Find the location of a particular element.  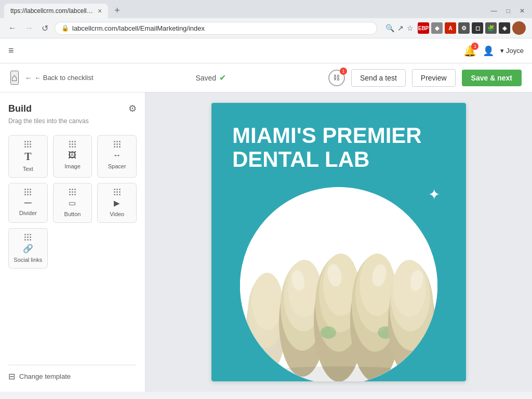

video-tile-label: Video is located at coordinates (117, 214).